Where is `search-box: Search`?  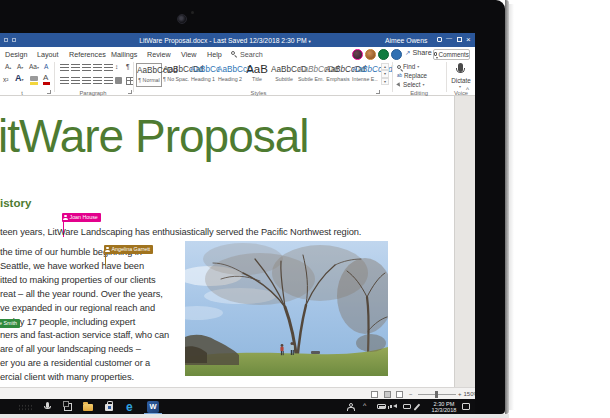
search-box: Search is located at coordinates (252, 55).